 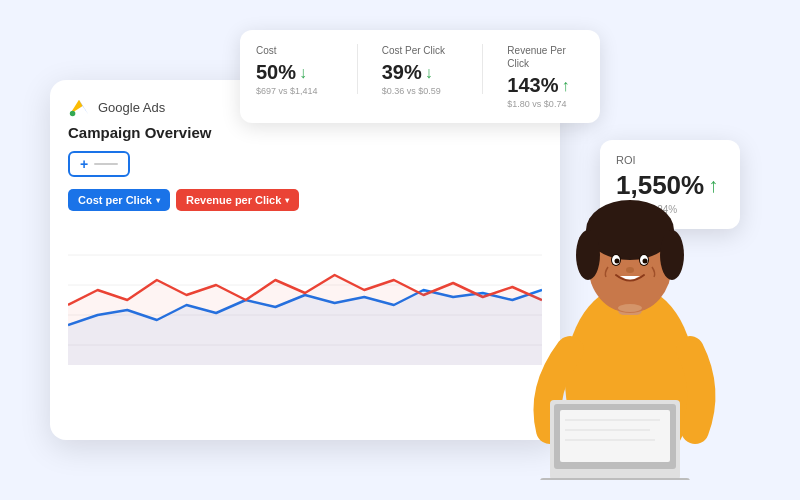 What do you see at coordinates (106, 164) in the screenshot?
I see `line-icon` at bounding box center [106, 164].